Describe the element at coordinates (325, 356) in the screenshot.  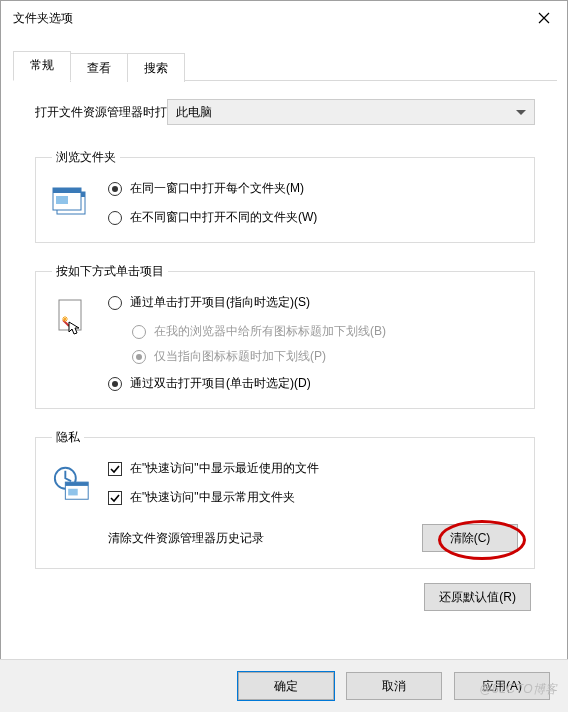
I see `radio-underline-point: 仅当指向图标标题时加下划线(P)` at that location.